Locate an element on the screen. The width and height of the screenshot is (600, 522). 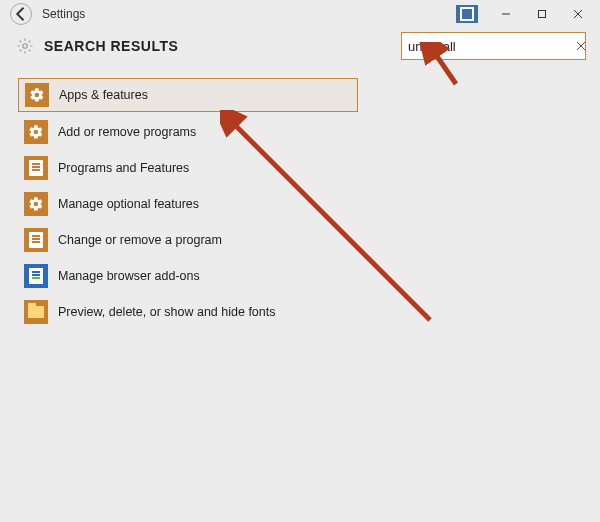
maximize-button is located at coordinates (542, 14).